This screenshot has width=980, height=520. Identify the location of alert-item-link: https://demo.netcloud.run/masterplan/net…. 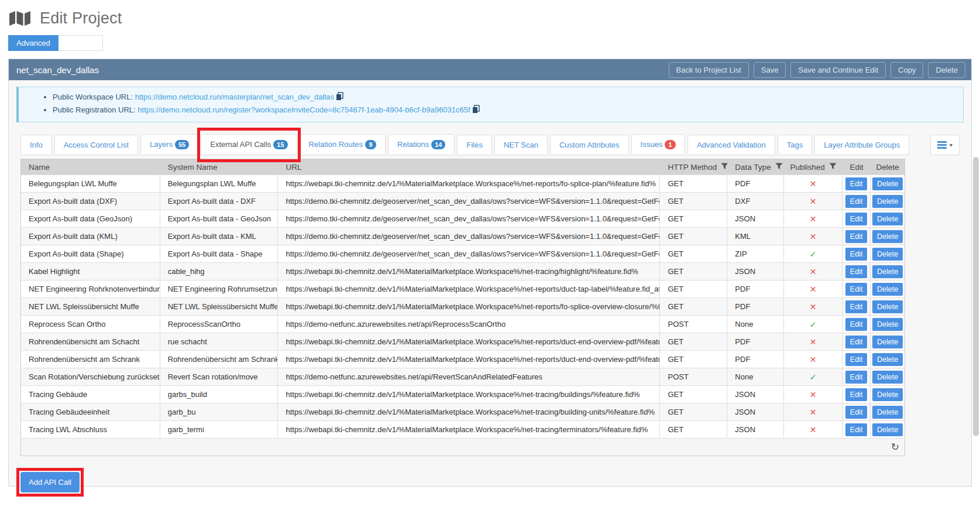
(235, 97).